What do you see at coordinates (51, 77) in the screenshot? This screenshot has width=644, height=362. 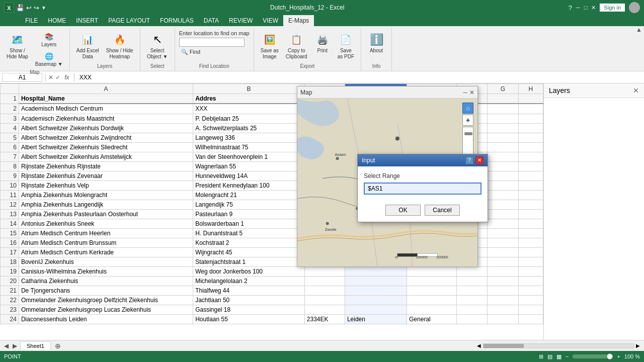 I see `formula-cancel-icon: ✕` at bounding box center [51, 77].